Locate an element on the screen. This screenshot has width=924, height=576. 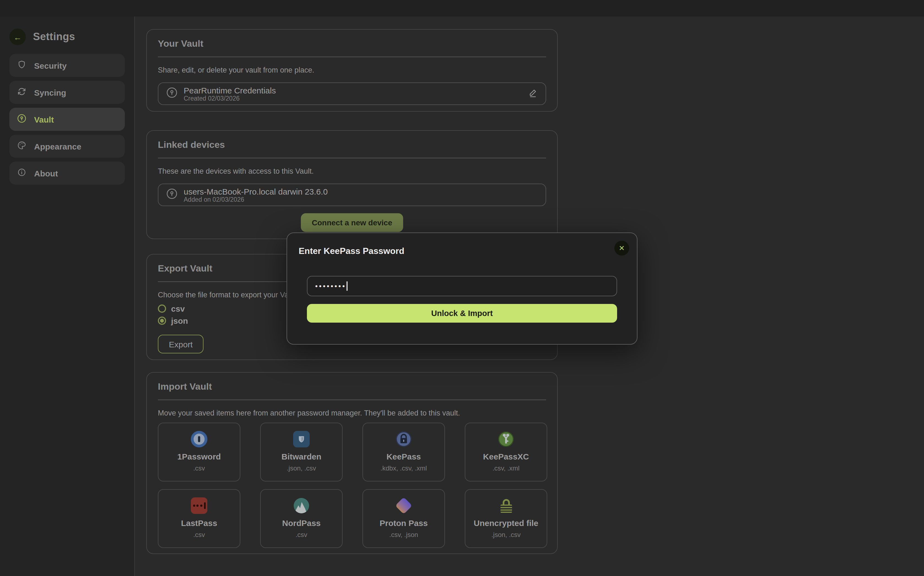
import-tile-unencrypted-file: Unencrypted file .json, .csv is located at coordinates (506, 518).